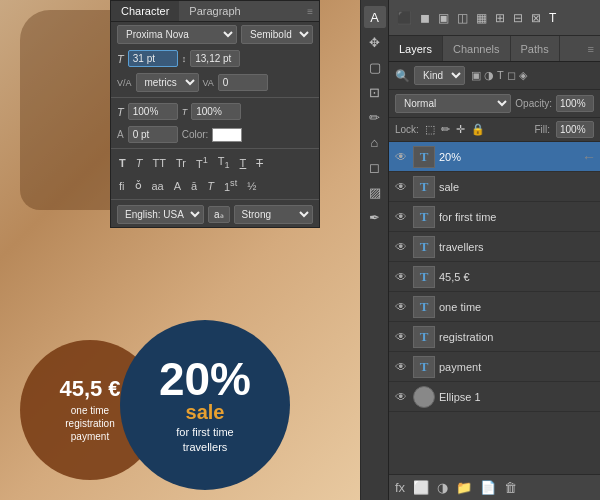 The image size is (600, 500). Describe the element at coordinates (375, 217) in the screenshot. I see `pen-tool-btn: ✒` at that location.